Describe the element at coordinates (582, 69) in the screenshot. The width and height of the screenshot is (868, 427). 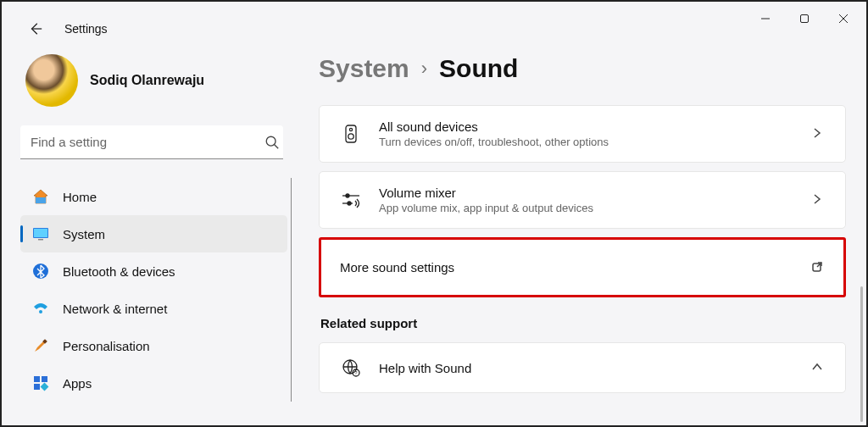
I see `breadcrumb: System › Sound` at that location.